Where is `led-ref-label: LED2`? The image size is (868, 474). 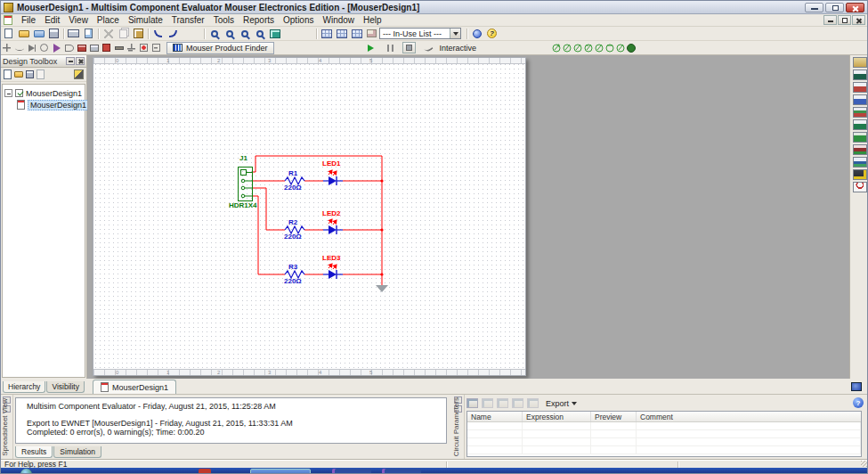
led-ref-label: LED2 is located at coordinates (331, 214).